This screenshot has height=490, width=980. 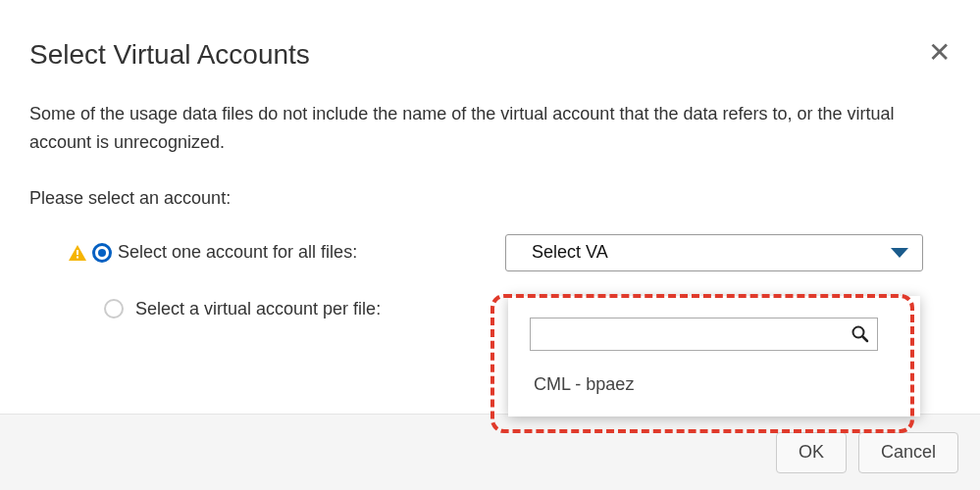 I want to click on dialog-header: Select Virtual Accounts ✕, so click(x=490, y=55).